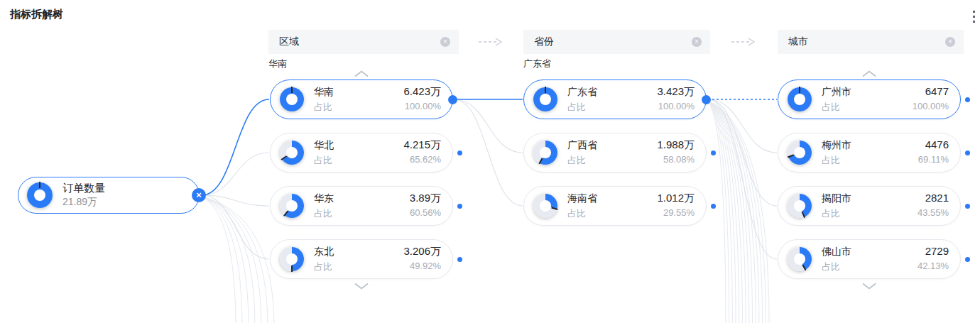 Image resolution: width=980 pixels, height=323 pixels. Describe the element at coordinates (109, 195) in the screenshot. I see `root-node: 订单数量 21.89万 ×` at that location.